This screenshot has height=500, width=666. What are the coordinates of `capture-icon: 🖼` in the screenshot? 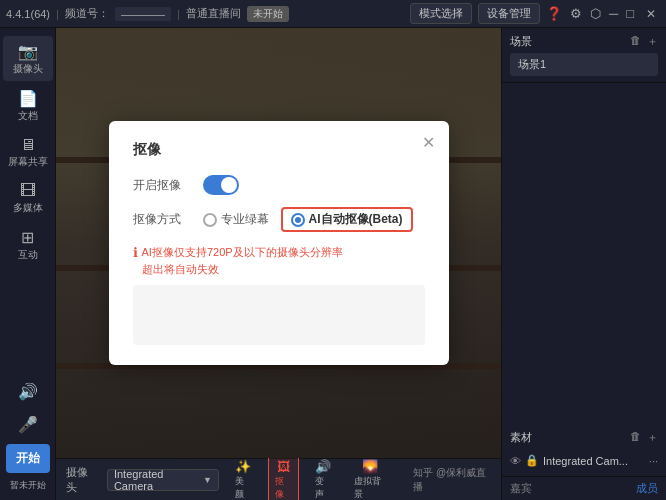 It's located at (284, 466).